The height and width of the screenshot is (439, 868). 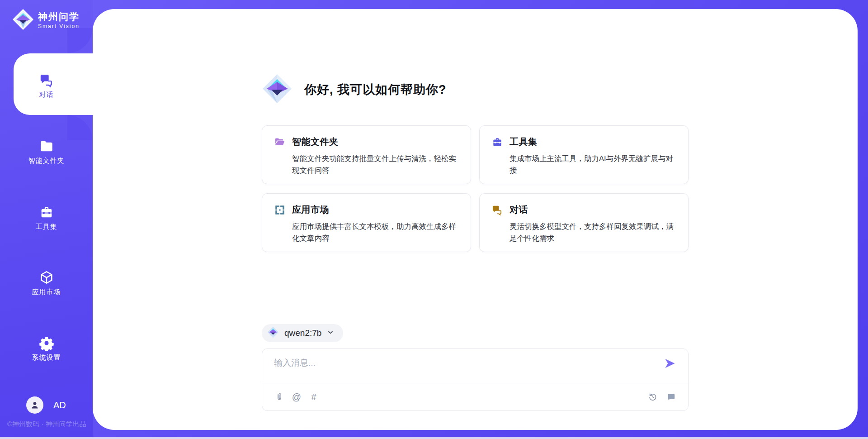 What do you see at coordinates (303, 333) in the screenshot?
I see `model-name: qwen2:7b` at bounding box center [303, 333].